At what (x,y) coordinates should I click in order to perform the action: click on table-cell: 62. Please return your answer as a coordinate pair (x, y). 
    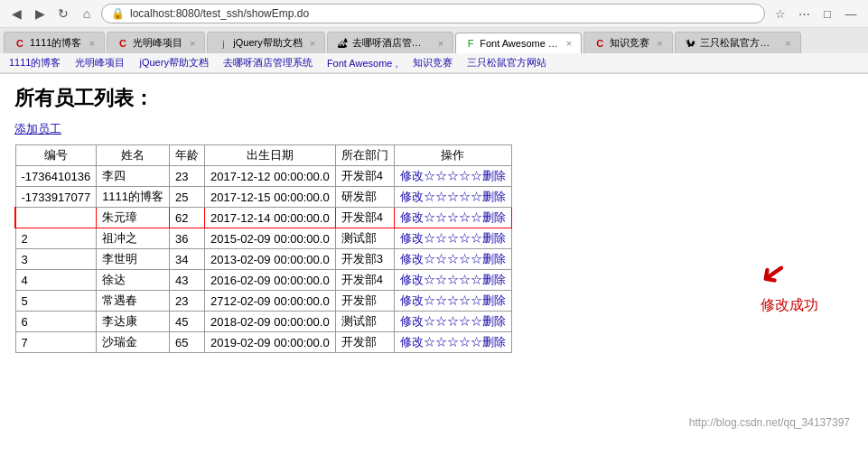
    Looking at the image, I should click on (188, 219).